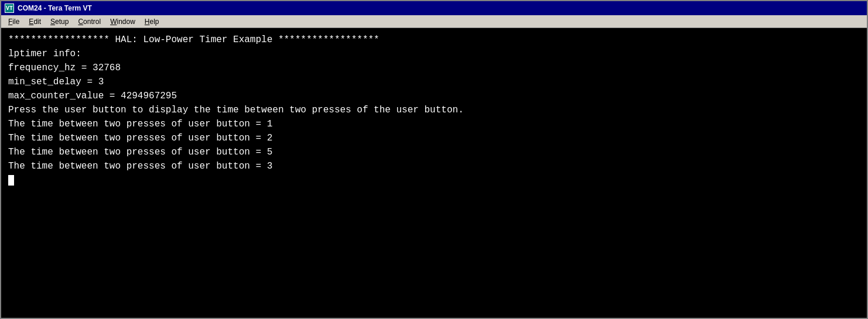  What do you see at coordinates (123, 21) in the screenshot?
I see `menu-window: Window` at bounding box center [123, 21].